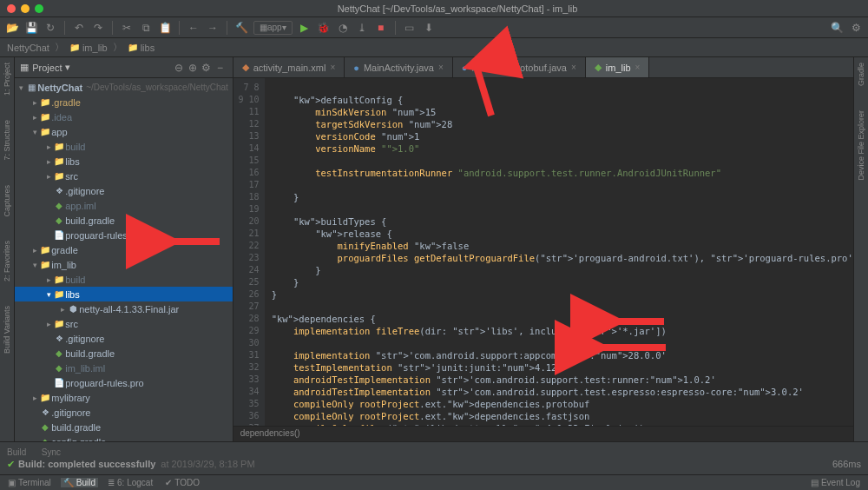 Image resolution: width=868 pixels, height=490 pixels. I want to click on bottom-tool-tabs: ▣ Terminal 🔨 Build ≣ 6: Logcat ✔ TODO ▤ …, so click(434, 482).